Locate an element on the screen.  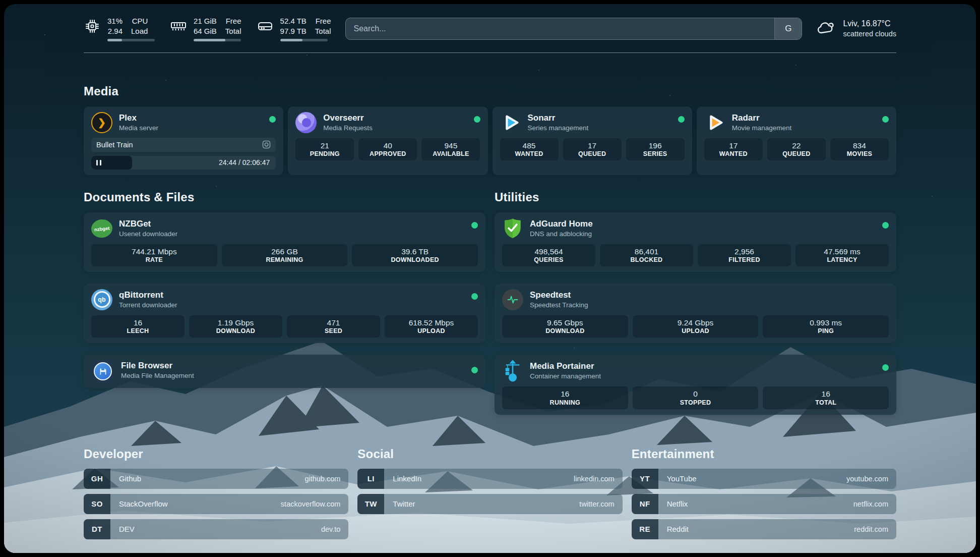
now-playing-title: Bullet Train is located at coordinates (115, 145).